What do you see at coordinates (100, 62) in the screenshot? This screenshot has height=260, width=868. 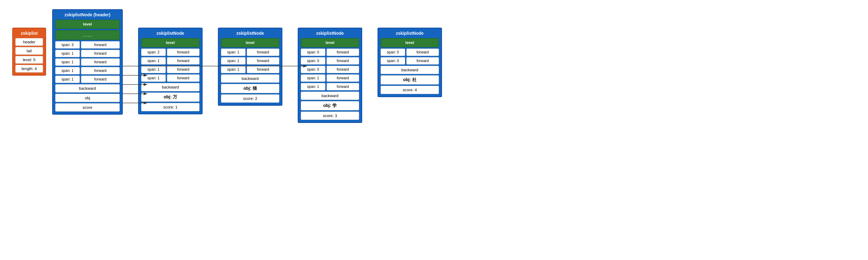 I see `node-0-forward-2: forward` at bounding box center [100, 62].